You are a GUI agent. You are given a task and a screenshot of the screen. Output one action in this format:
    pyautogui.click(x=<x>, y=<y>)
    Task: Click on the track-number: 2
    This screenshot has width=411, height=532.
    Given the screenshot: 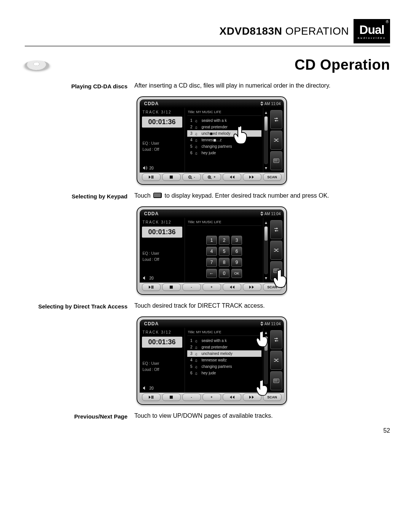 What is the action you would take?
    pyautogui.click(x=191, y=347)
    